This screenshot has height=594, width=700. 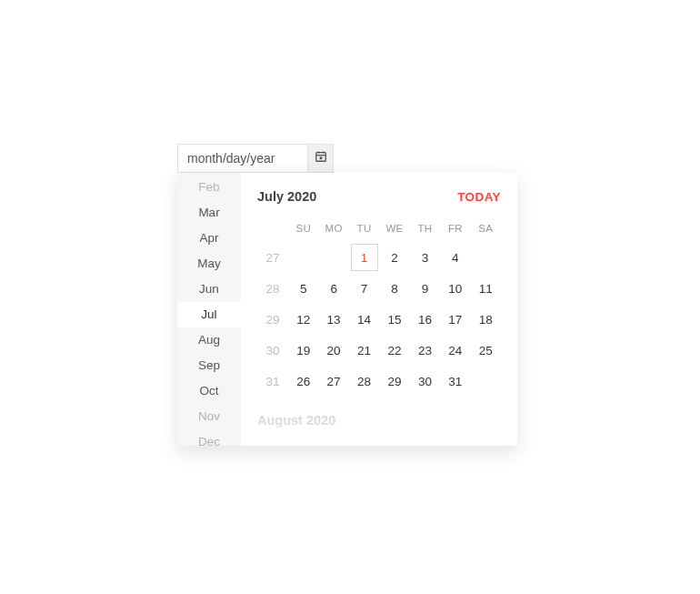 What do you see at coordinates (243, 158) in the screenshot?
I see `date-input-placeholder: month/day/year` at bounding box center [243, 158].